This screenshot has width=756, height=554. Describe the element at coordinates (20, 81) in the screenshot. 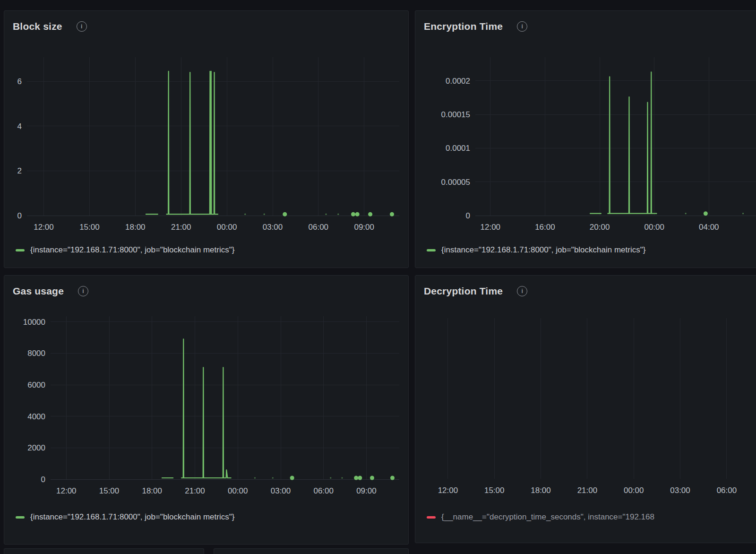

I see `y-tick-label: 6` at that location.